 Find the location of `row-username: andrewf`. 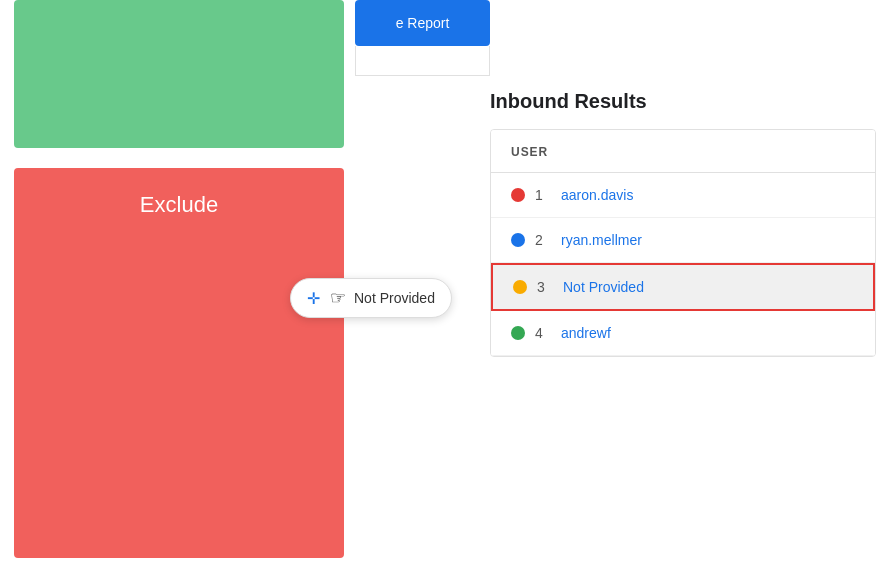

row-username: andrewf is located at coordinates (586, 333).